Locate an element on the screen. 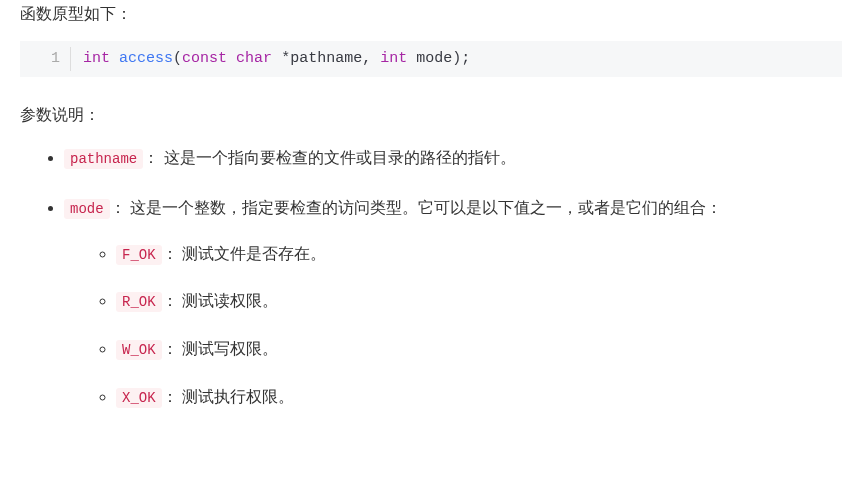  token-func: access is located at coordinates (146, 58).